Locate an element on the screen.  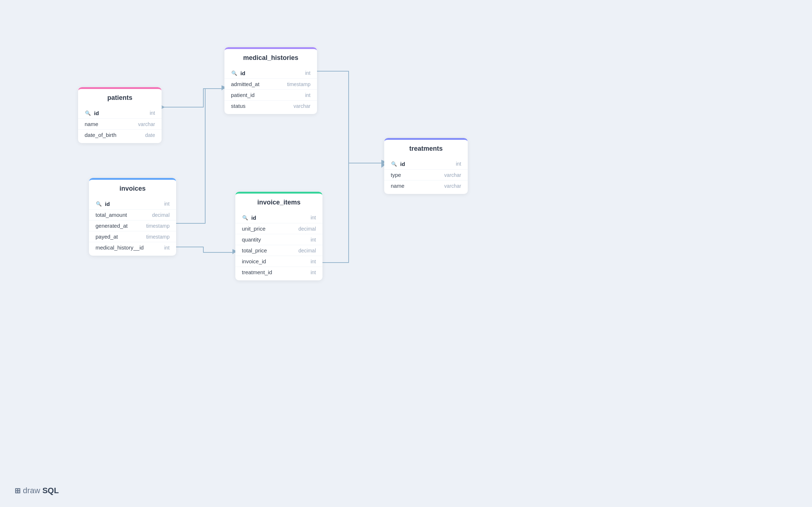
field-name: admitted_at is located at coordinates (258, 84).